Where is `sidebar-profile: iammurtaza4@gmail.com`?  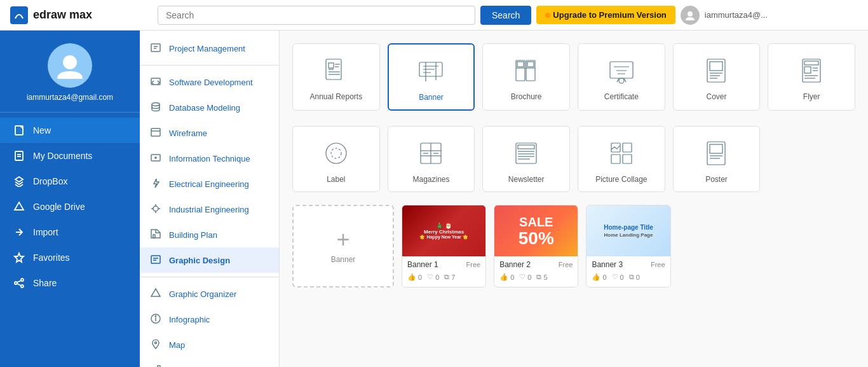
sidebar-profile: iammurtaza4@gmail.com is located at coordinates (70, 71).